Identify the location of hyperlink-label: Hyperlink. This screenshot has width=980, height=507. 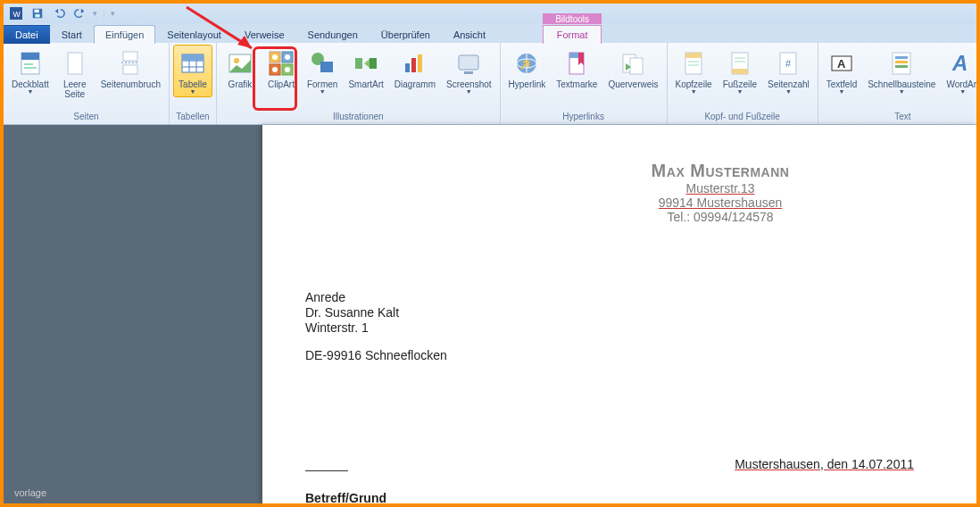
(527, 84).